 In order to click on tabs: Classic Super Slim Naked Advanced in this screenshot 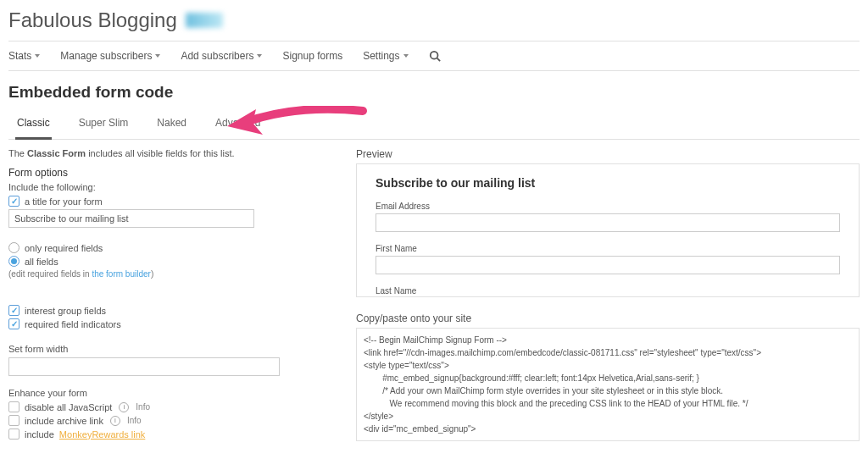, I will do `click(434, 125)`.